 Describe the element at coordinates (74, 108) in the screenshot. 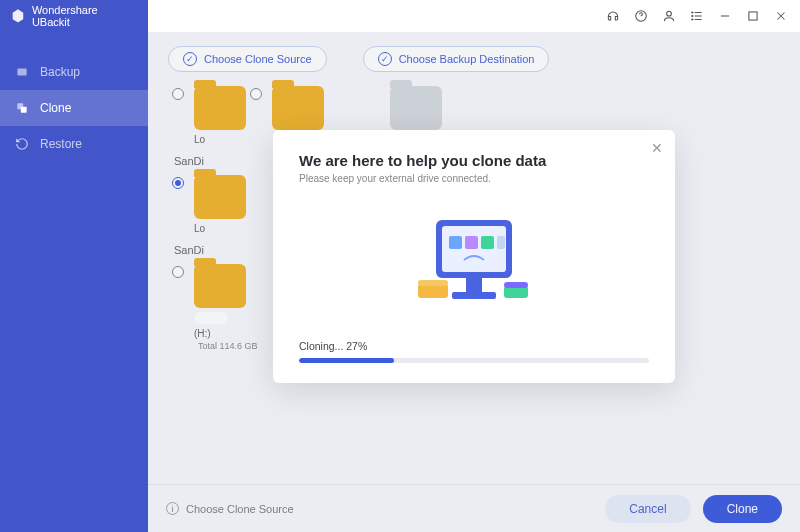

I see `sidebar-item-clone: Clone` at that location.